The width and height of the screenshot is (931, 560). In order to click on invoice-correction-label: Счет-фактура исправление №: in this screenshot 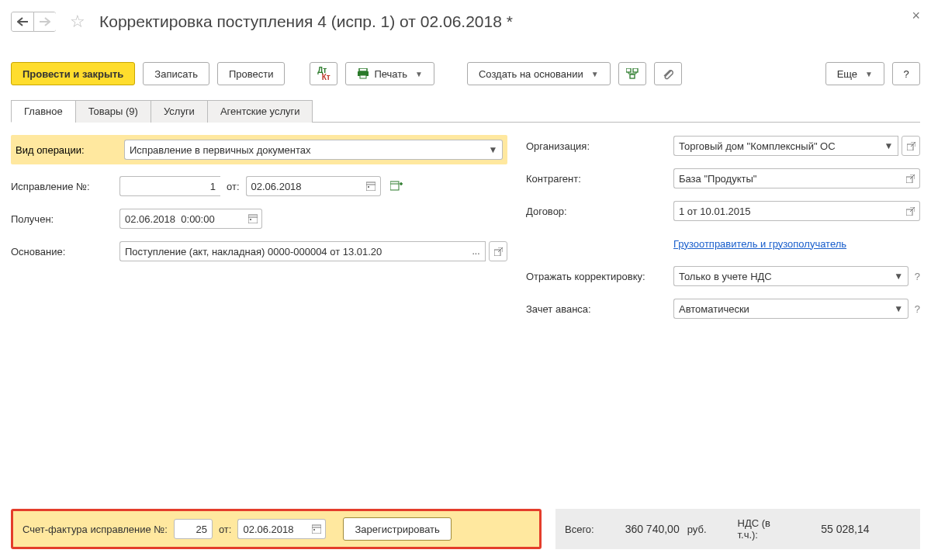, I will do `click(95, 529)`.